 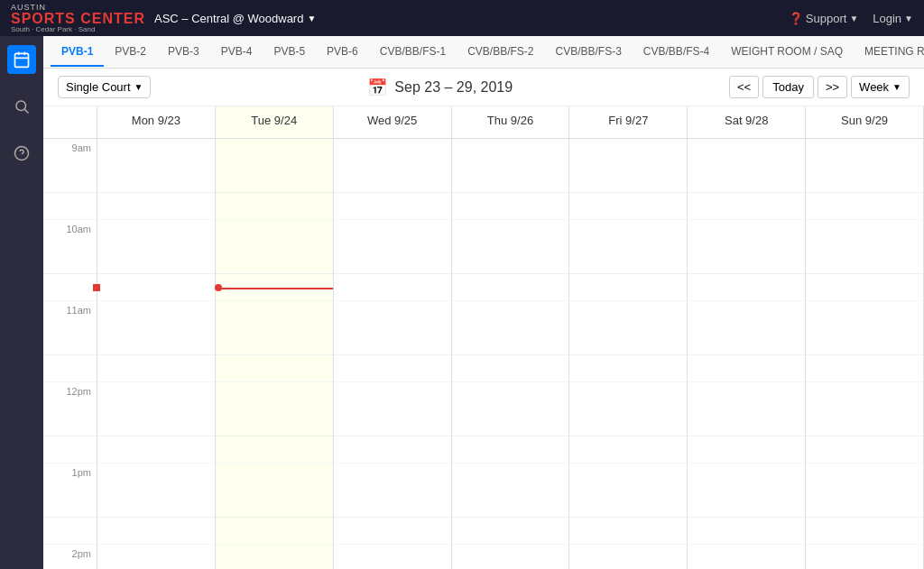 I want to click on support-link: ❓ Support ▼, so click(x=823, y=18).